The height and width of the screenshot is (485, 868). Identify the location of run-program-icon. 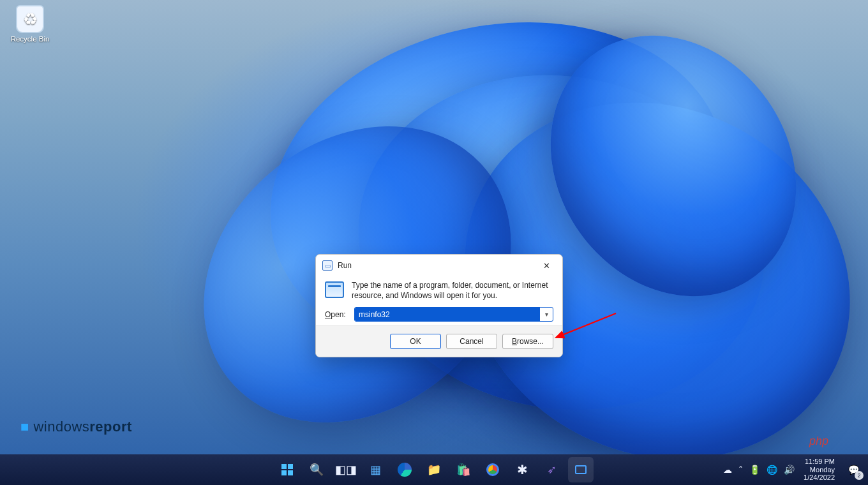
(334, 290).